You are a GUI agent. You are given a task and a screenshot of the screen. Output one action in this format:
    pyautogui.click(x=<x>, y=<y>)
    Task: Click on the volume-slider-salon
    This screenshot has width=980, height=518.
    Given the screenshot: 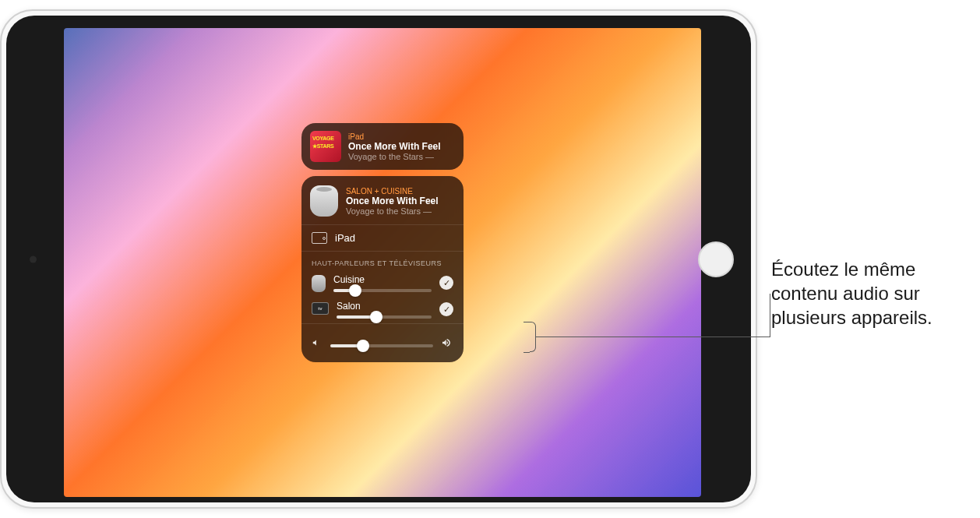 What is the action you would take?
    pyautogui.click(x=384, y=317)
    